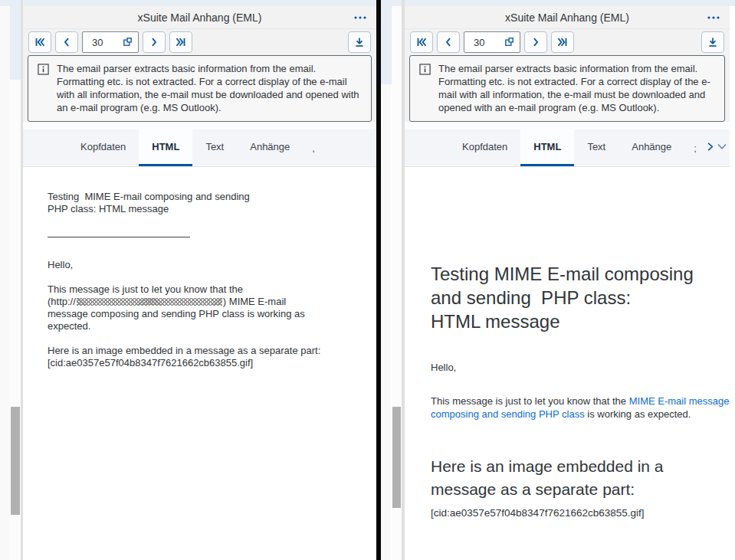 The image size is (735, 560). I want to click on embedded-image-intro: Here is an image embedded in a message a…, so click(202, 351).